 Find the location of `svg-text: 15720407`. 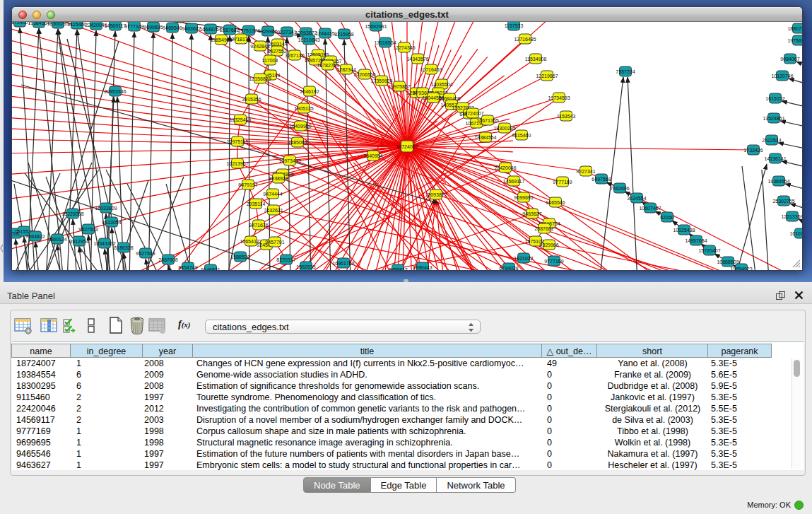

svg-text: 15720407 is located at coordinates (710, 250).